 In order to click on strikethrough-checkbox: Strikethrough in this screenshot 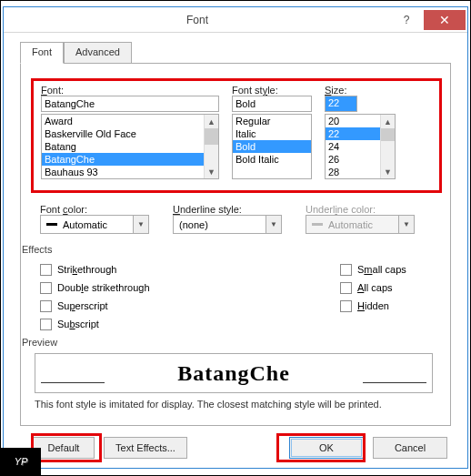, I will do `click(95, 269)`.